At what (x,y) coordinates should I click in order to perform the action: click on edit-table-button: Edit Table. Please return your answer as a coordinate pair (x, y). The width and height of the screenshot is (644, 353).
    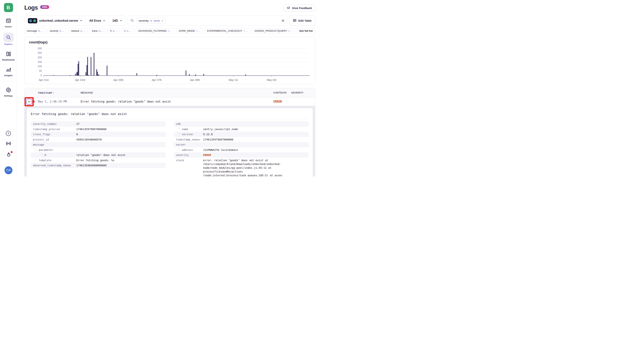
    Looking at the image, I should click on (302, 21).